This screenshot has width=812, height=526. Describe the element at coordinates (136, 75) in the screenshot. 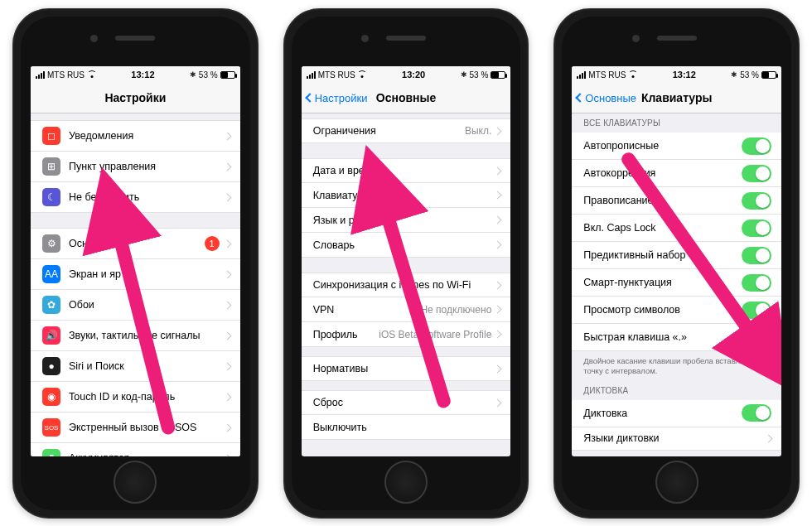

I see `status-bar: MTS RUS 13:12 ✱ 53 %` at that location.